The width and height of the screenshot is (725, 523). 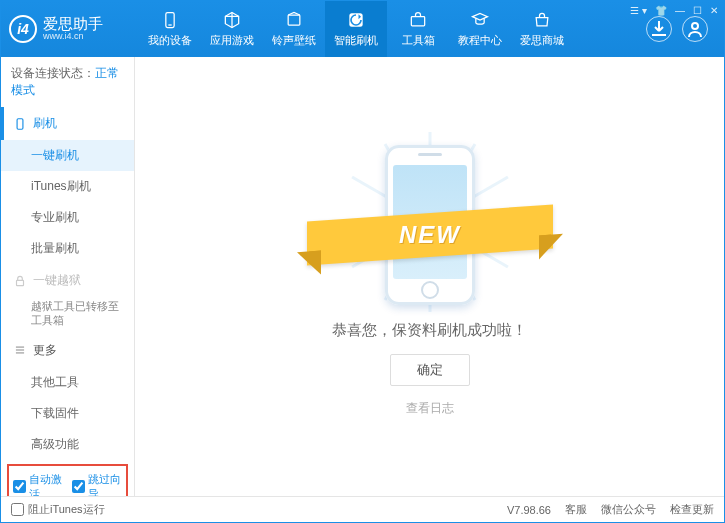 What do you see at coordinates (170, 29) in the screenshot?
I see `nav-my-device: 我的设备` at bounding box center [170, 29].